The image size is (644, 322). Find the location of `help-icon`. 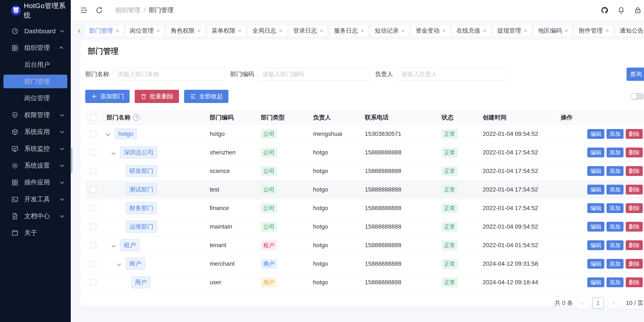

help-icon is located at coordinates (136, 118).